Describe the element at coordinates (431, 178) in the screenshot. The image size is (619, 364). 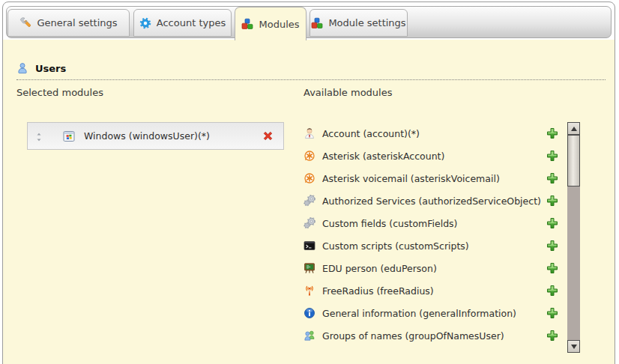
I see `available-module-row: Asterisk voicemail (asteriskVoicemail)` at that location.